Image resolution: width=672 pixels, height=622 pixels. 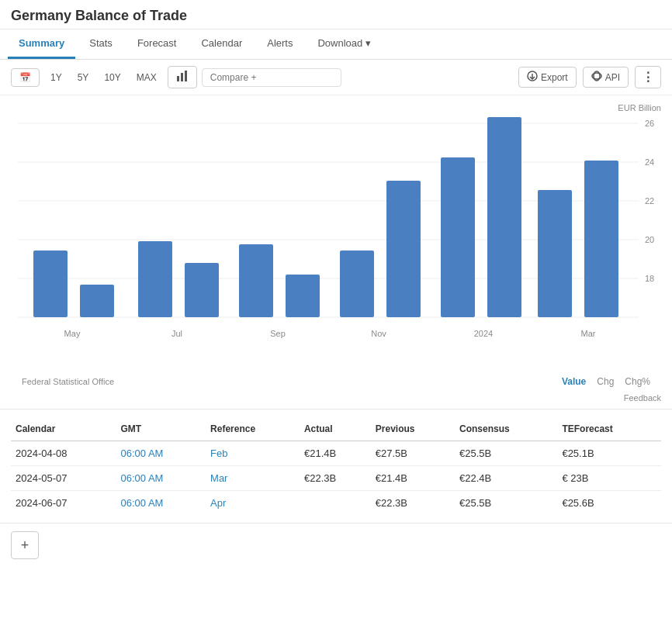 What do you see at coordinates (506, 430) in the screenshot?
I see `col-consensus: Consensus` at bounding box center [506, 430].